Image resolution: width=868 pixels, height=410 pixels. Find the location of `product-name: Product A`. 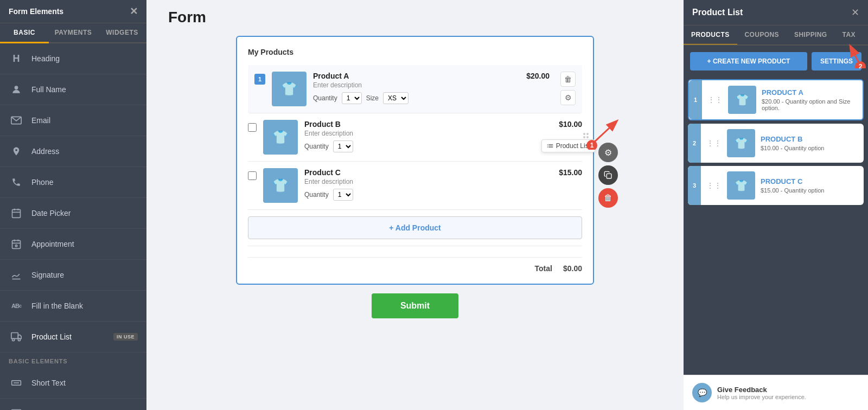

product-name: Product A is located at coordinates (417, 76).